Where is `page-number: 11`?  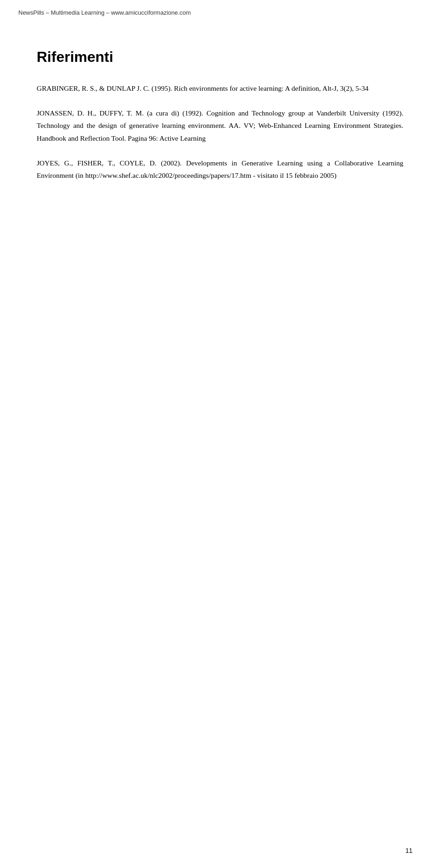 page-number: 11 is located at coordinates (409, 851).